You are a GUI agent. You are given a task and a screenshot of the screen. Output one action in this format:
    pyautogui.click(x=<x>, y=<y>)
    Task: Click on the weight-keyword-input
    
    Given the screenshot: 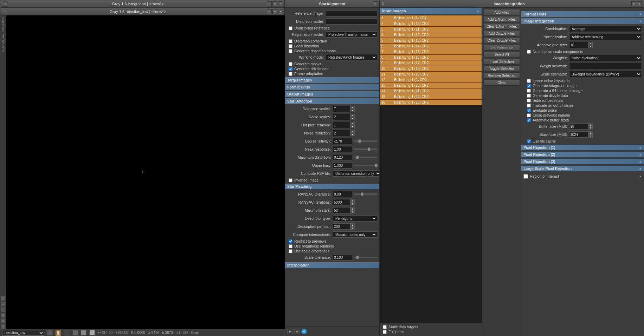 What is the action you would take?
    pyautogui.click(x=605, y=66)
    